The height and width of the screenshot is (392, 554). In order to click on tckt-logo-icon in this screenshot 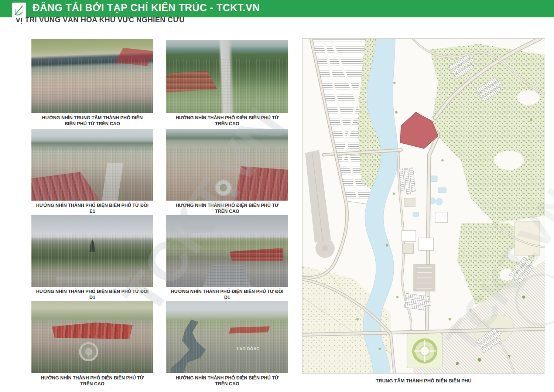, I will do `click(19, 10)`.